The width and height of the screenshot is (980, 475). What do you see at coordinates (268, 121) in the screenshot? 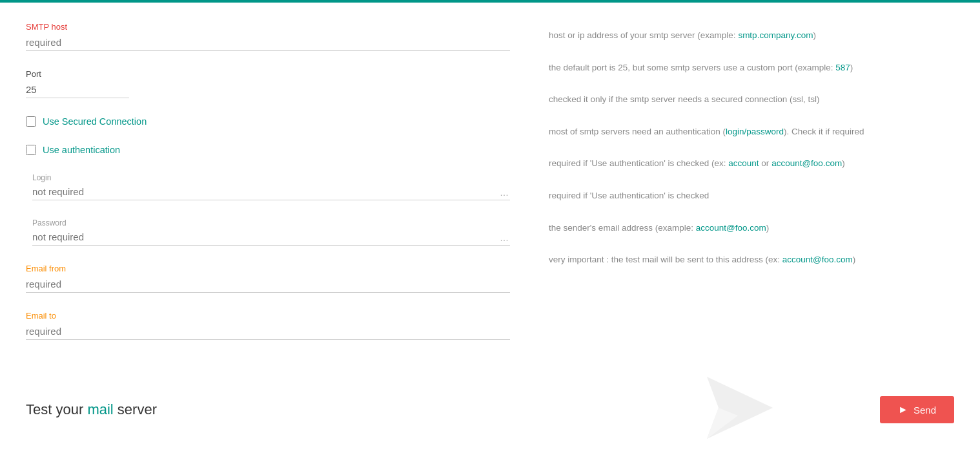
I see `use-secured-row: Use Secured Connection` at bounding box center [268, 121].